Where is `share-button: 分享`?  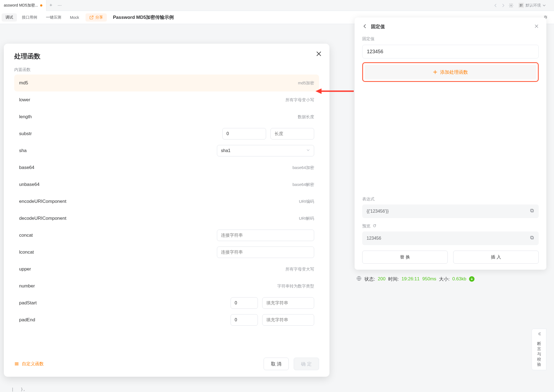 share-button: 分享 is located at coordinates (96, 17).